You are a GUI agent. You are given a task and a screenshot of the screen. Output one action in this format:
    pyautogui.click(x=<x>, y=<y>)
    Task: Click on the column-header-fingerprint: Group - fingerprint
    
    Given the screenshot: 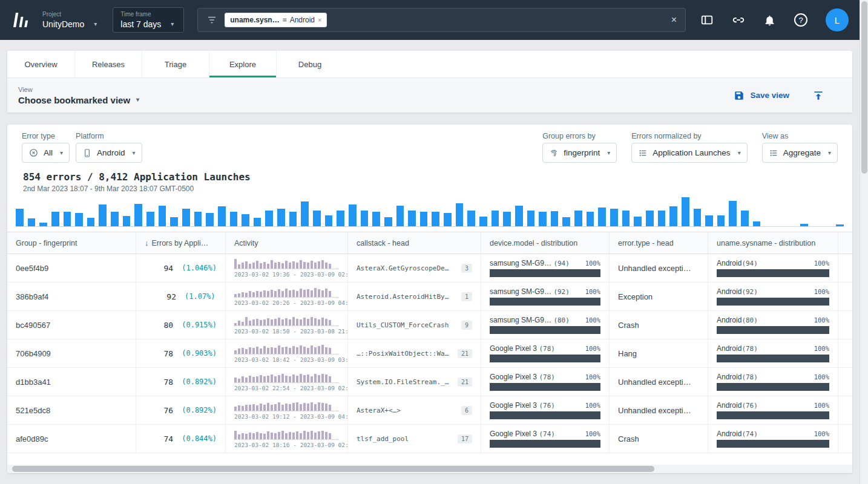 What is the action you would take?
    pyautogui.click(x=71, y=243)
    